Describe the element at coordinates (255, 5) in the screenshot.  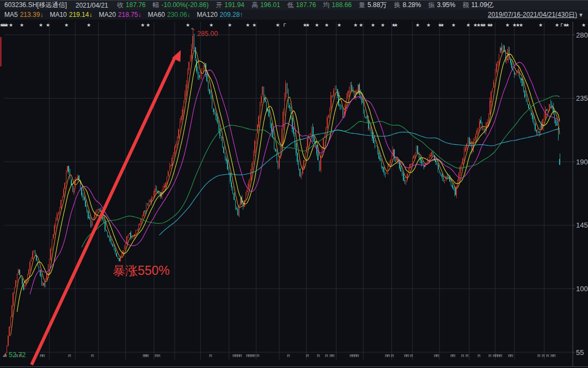
I see `quote-field-label: 高` at that location.